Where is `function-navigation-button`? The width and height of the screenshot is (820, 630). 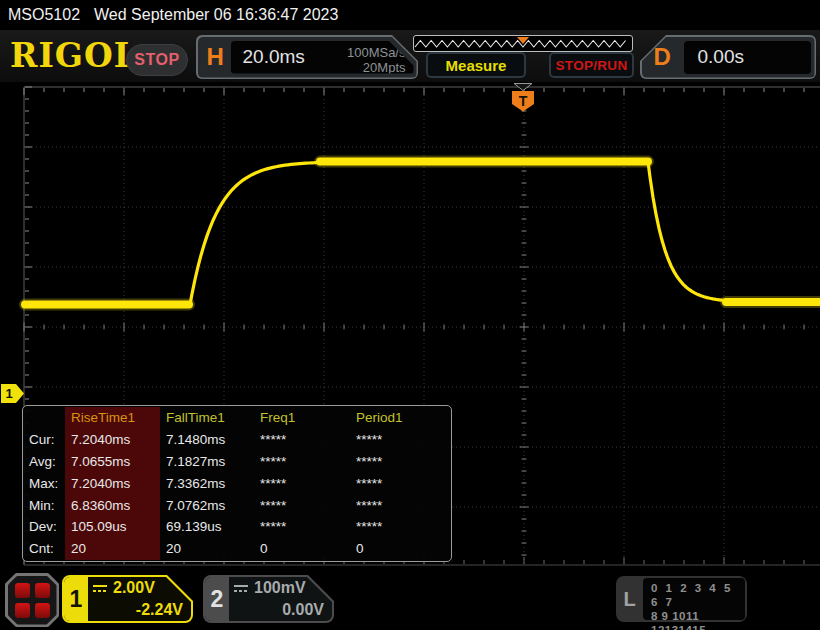
function-navigation-button is located at coordinates (32, 600).